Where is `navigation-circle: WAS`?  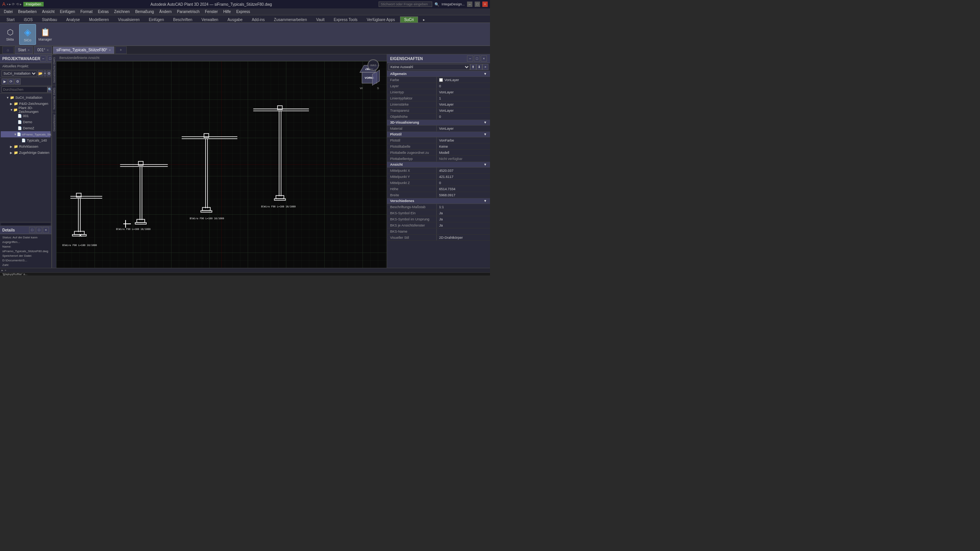
navigation-circle: WAS is located at coordinates (373, 65).